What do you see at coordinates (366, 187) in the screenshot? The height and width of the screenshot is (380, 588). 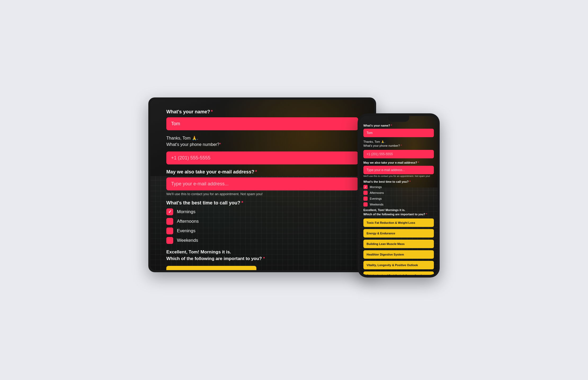 I see `phone-cb-mornings-box` at bounding box center [366, 187].